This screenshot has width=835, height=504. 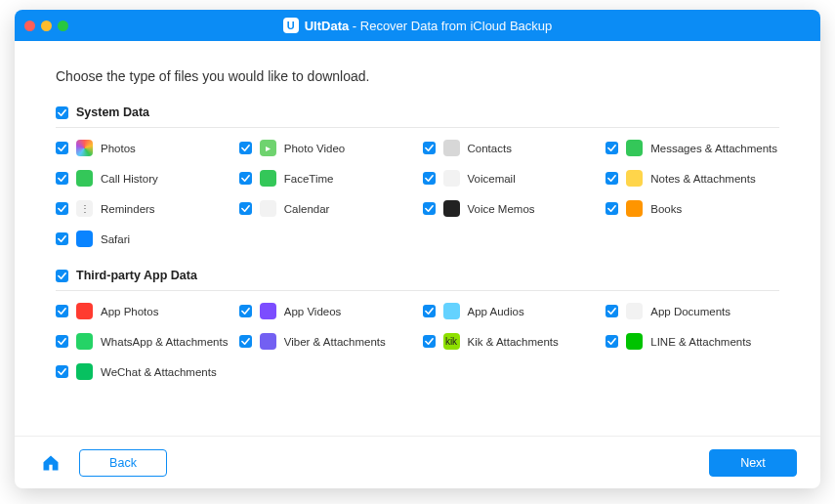 What do you see at coordinates (430, 209) in the screenshot?
I see `system-checkbox-voice-memos` at bounding box center [430, 209].